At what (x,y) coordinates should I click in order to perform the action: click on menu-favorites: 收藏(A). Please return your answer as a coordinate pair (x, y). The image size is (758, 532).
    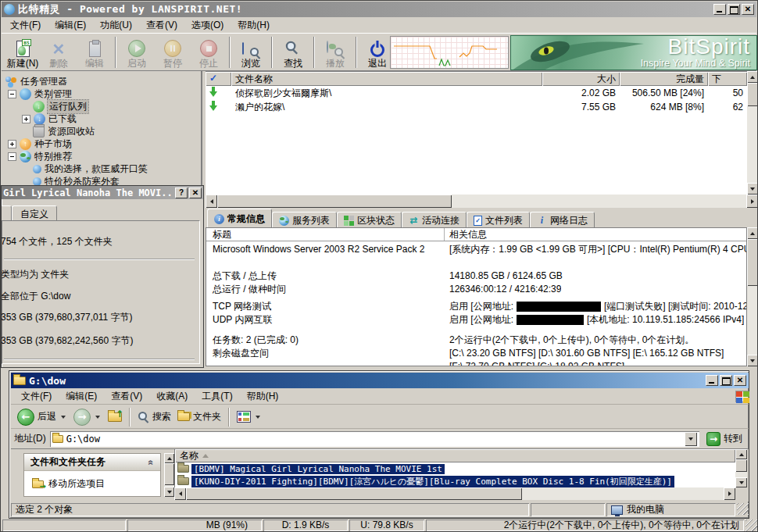
    Looking at the image, I should click on (172, 397).